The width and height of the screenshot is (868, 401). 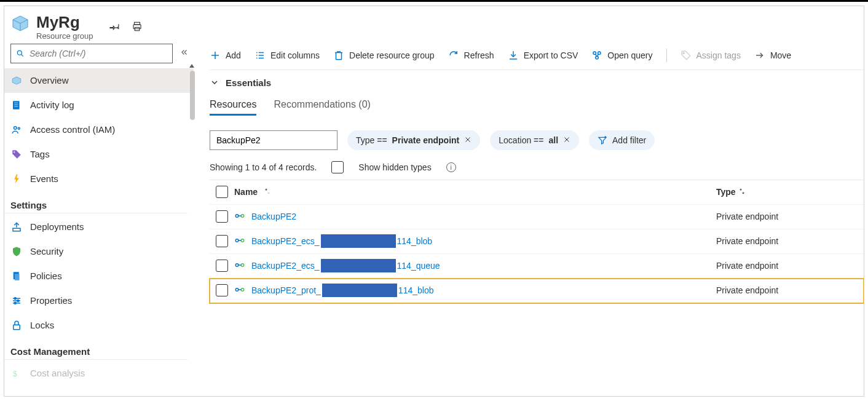 What do you see at coordinates (17, 301) in the screenshot?
I see `properties-icon` at bounding box center [17, 301].